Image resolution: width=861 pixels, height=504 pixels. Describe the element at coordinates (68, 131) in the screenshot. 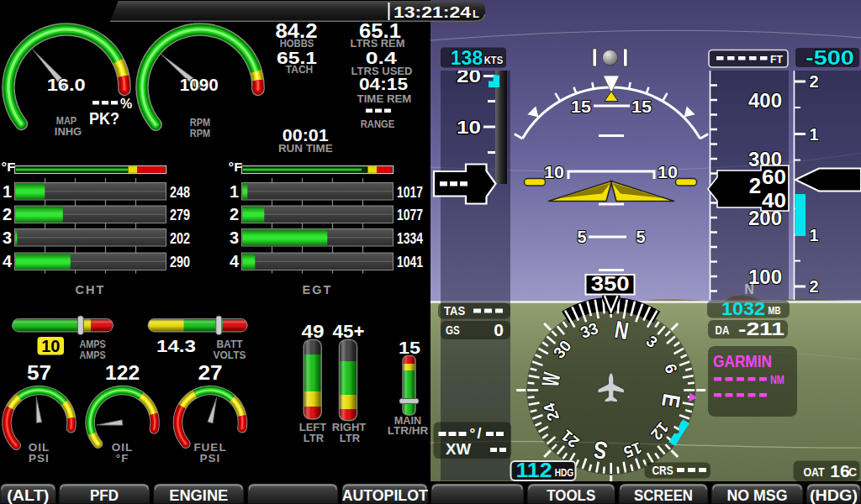

I see `svg-text: INHG` at that location.